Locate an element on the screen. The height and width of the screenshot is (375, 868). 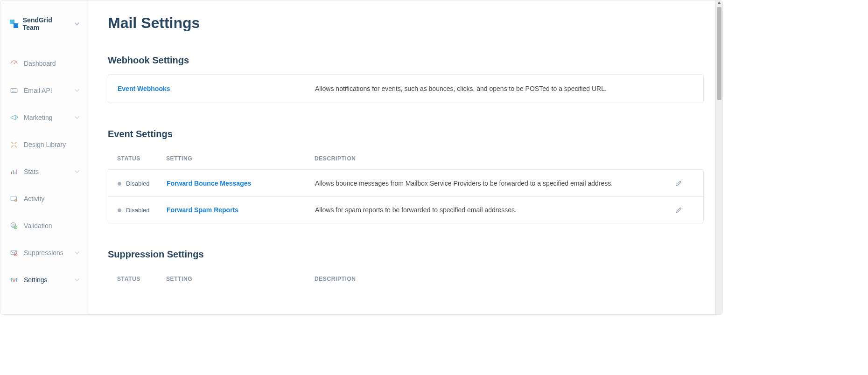
scroll-thumb is located at coordinates (719, 54).